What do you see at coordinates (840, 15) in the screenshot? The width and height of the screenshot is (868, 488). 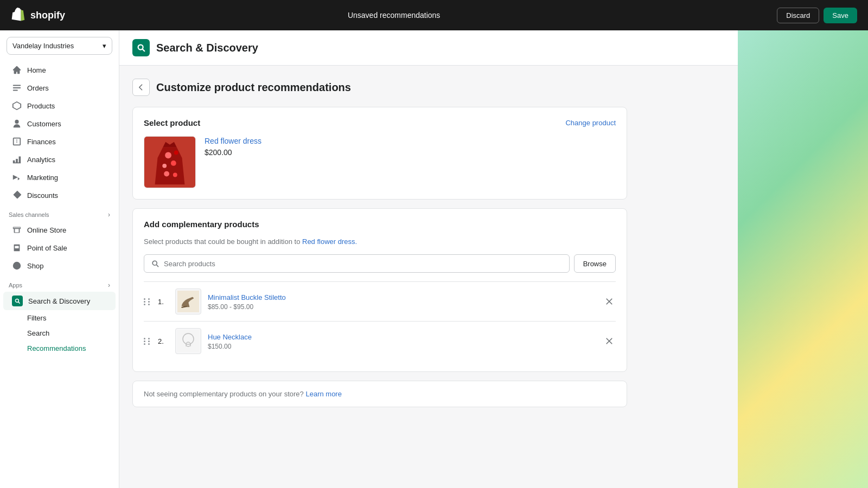 I see `save-button: Save` at bounding box center [840, 15].